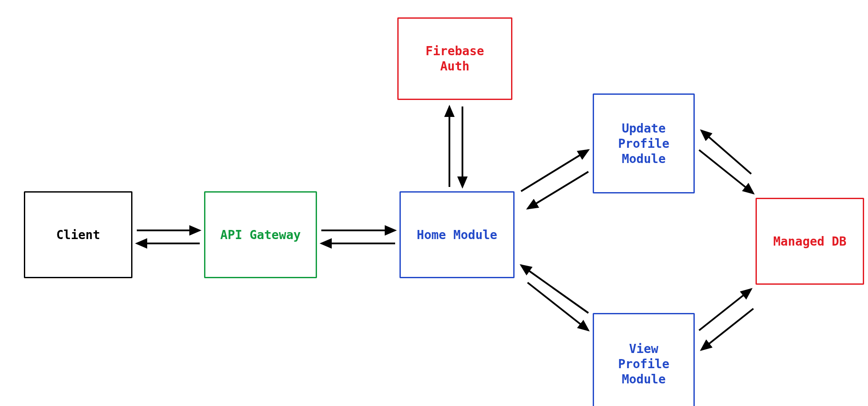 This screenshot has width=868, height=406. What do you see at coordinates (457, 235) in the screenshot?
I see `node-home-module: Home Module` at bounding box center [457, 235].